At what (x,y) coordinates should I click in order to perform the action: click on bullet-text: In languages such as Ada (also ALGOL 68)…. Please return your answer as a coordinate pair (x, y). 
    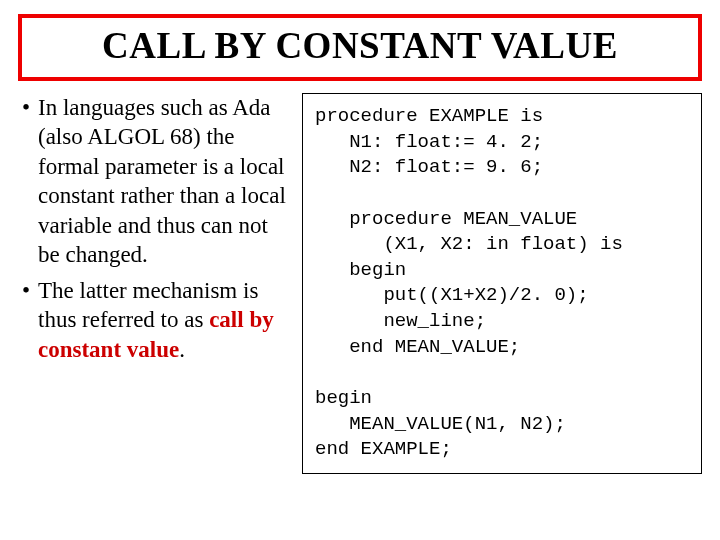
    Looking at the image, I should click on (163, 182).